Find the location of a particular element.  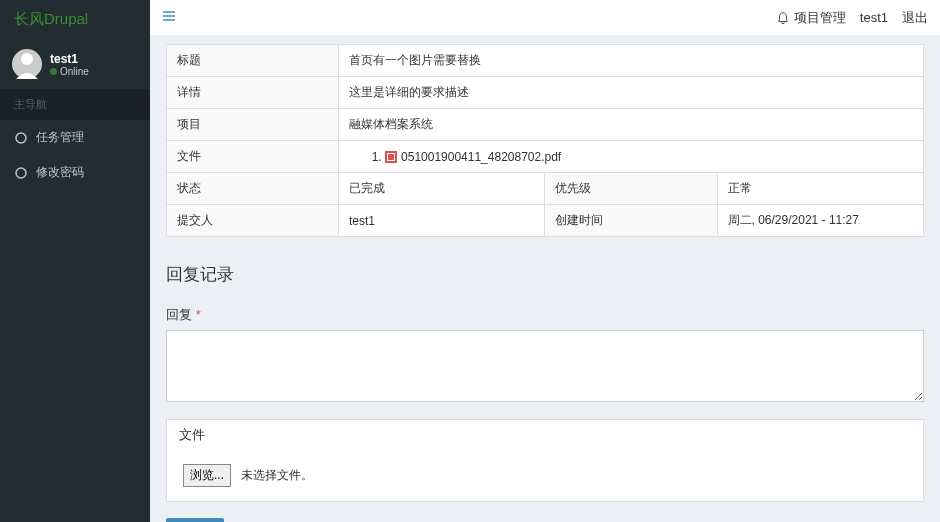

project-mgmt-link: 项目管理 is located at coordinates (811, 18).